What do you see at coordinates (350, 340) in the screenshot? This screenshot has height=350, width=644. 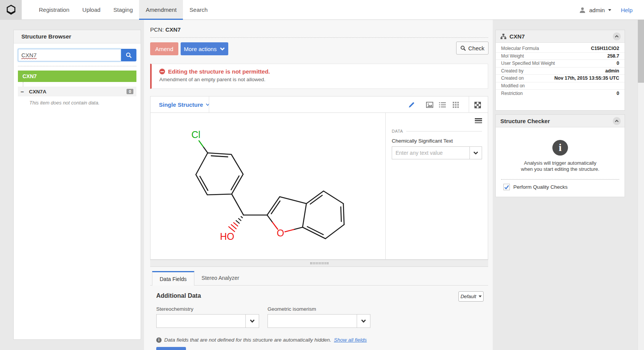 I see `show-all-fields-link: Show all fields` at bounding box center [350, 340].